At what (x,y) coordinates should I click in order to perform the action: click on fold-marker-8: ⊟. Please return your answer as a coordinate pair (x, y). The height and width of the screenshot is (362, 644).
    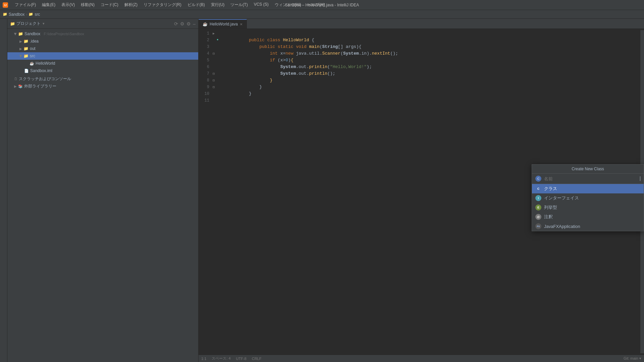
    Looking at the image, I should click on (214, 80).